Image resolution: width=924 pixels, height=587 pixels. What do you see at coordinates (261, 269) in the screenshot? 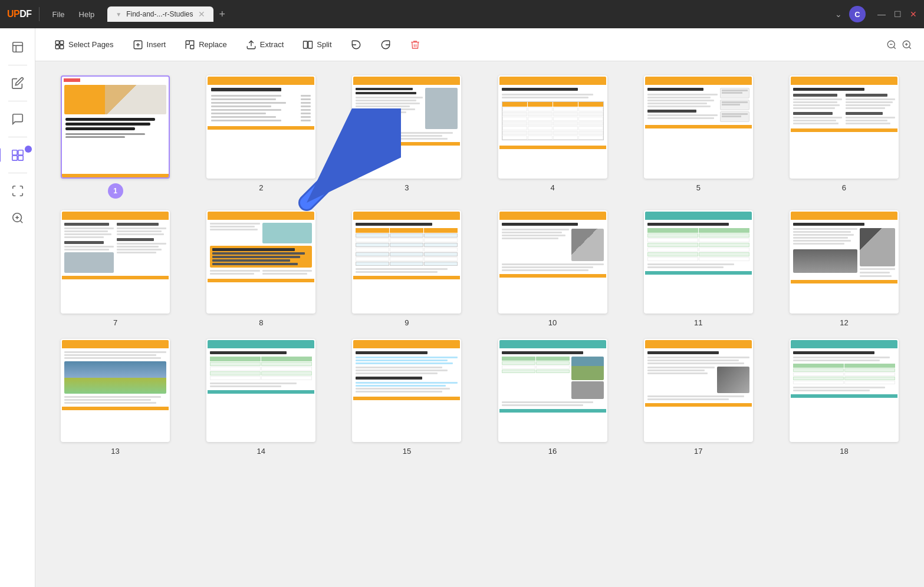
I see `page-item-8: 8` at bounding box center [261, 269].